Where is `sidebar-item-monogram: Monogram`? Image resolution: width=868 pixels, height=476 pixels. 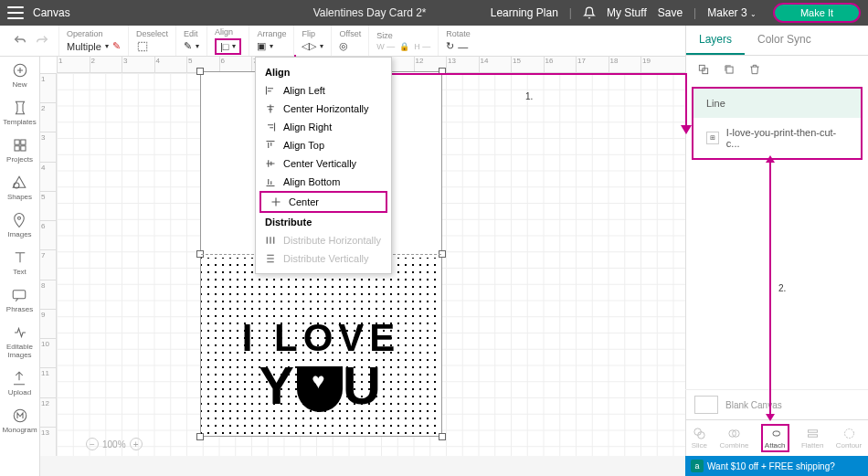
sidebar-item-monogram: Monogram is located at coordinates (19, 420).